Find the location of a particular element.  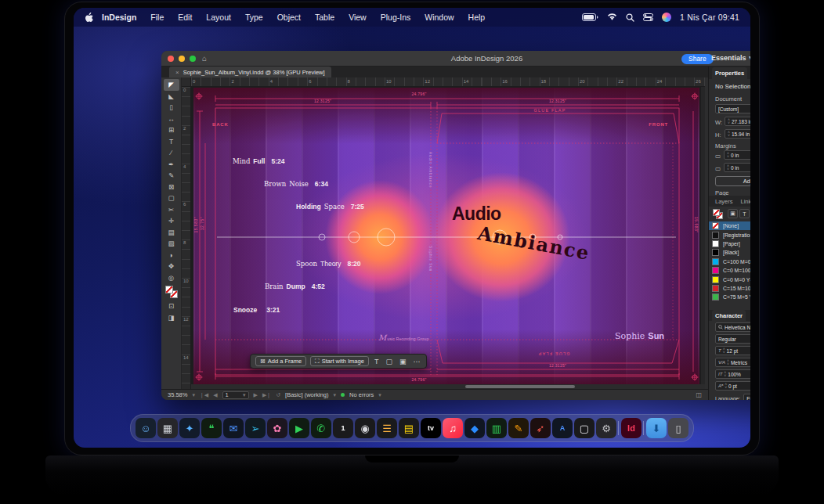

close-tab-icon: × is located at coordinates (177, 72).